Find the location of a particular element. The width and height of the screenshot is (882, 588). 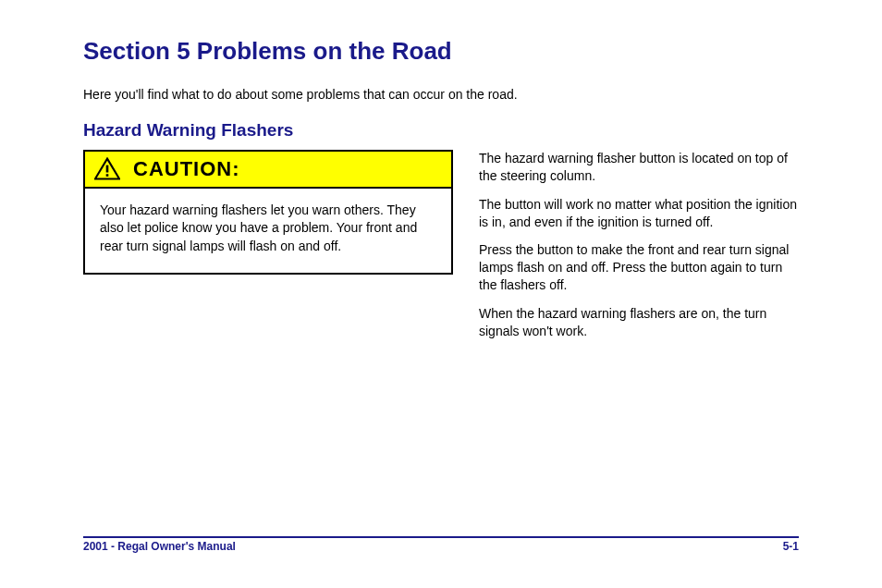

footer-prev-label: 2001 - Regal Owner's Manual is located at coordinates (159, 546).